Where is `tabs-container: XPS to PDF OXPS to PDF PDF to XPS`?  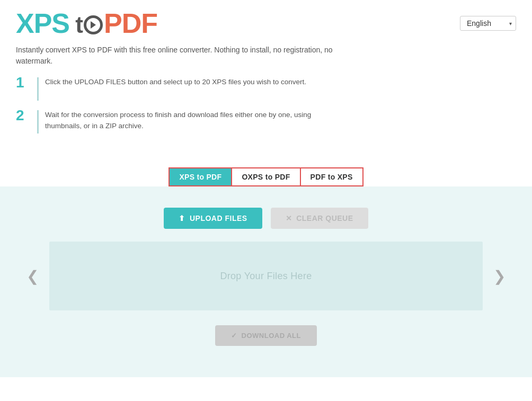
tabs-container: XPS to PDF OXPS to PDF PDF to XPS is located at coordinates (266, 177).